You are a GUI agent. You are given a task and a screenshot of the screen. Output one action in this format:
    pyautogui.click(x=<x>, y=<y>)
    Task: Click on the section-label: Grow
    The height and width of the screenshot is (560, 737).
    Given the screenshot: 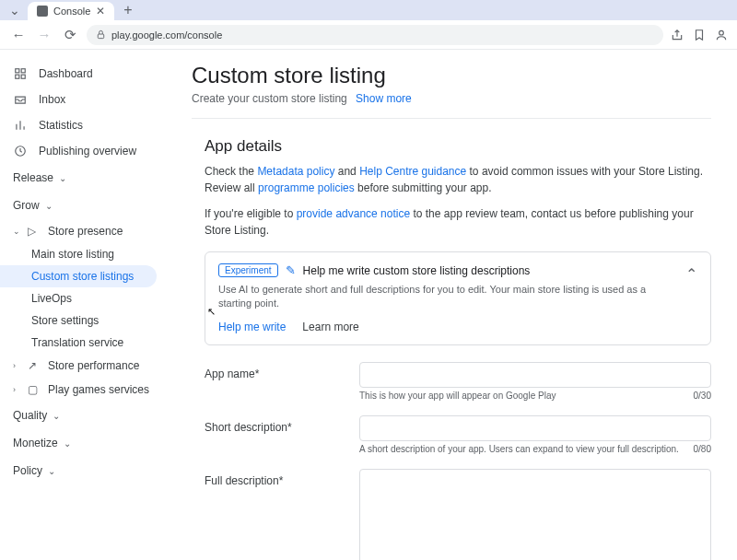 What is the action you would take?
    pyautogui.click(x=26, y=205)
    